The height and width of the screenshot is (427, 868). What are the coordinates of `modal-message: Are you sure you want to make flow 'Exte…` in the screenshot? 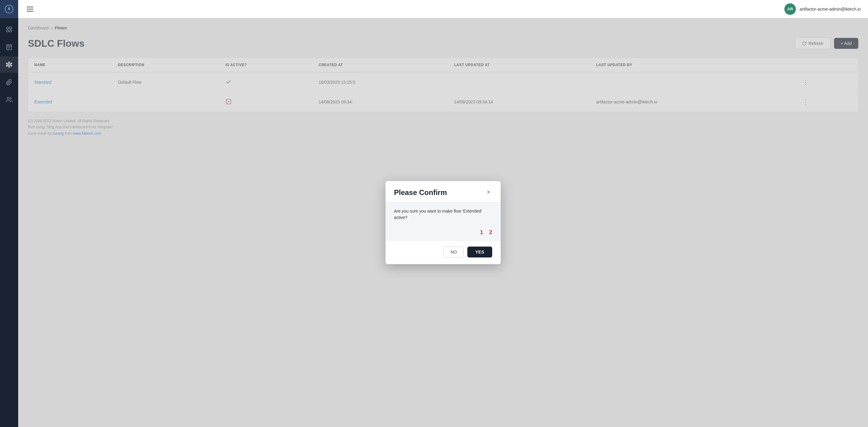 It's located at (443, 217).